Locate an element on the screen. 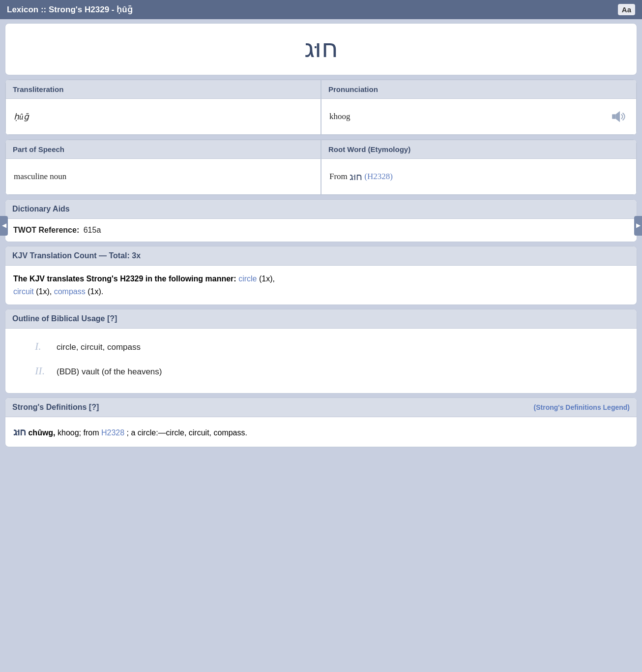  pronunciation-row: khoog is located at coordinates (479, 117).